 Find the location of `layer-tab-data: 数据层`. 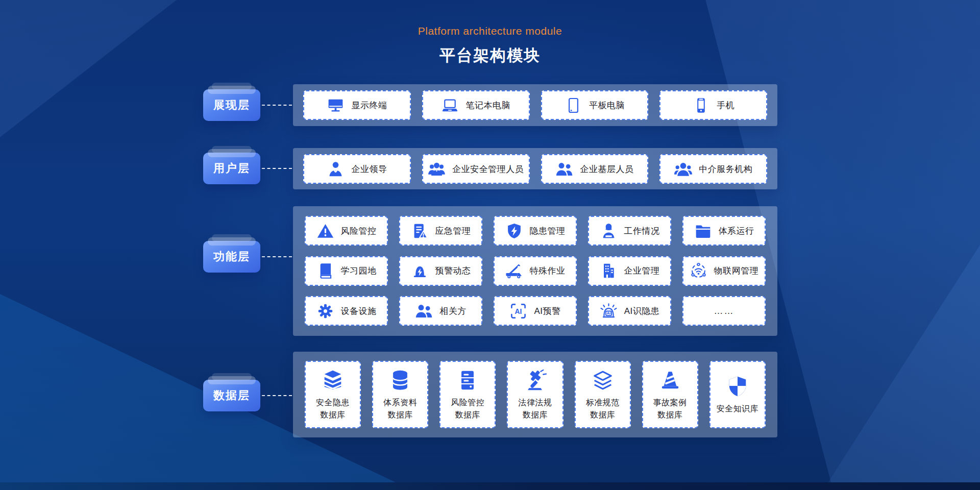

layer-tab-data: 数据层 is located at coordinates (232, 396).